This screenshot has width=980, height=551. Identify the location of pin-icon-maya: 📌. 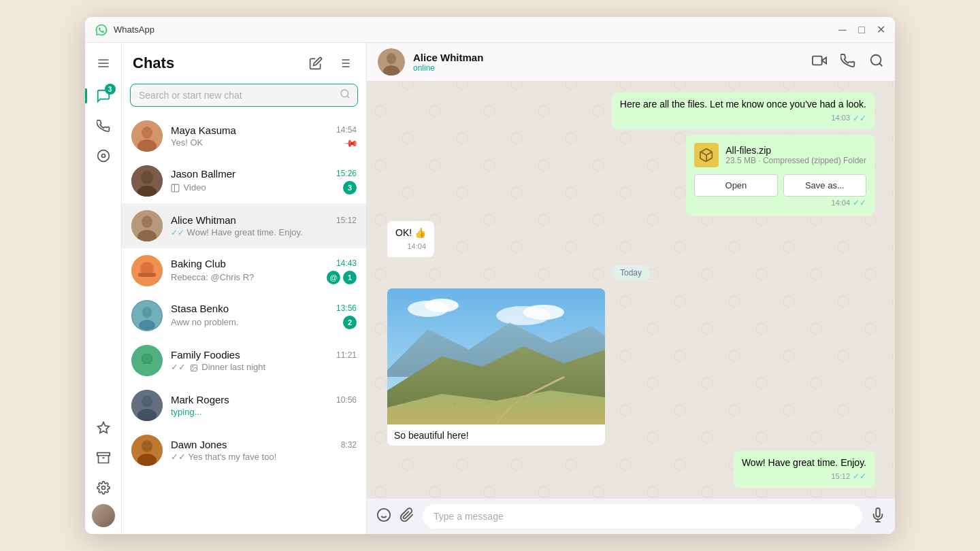
(351, 143).